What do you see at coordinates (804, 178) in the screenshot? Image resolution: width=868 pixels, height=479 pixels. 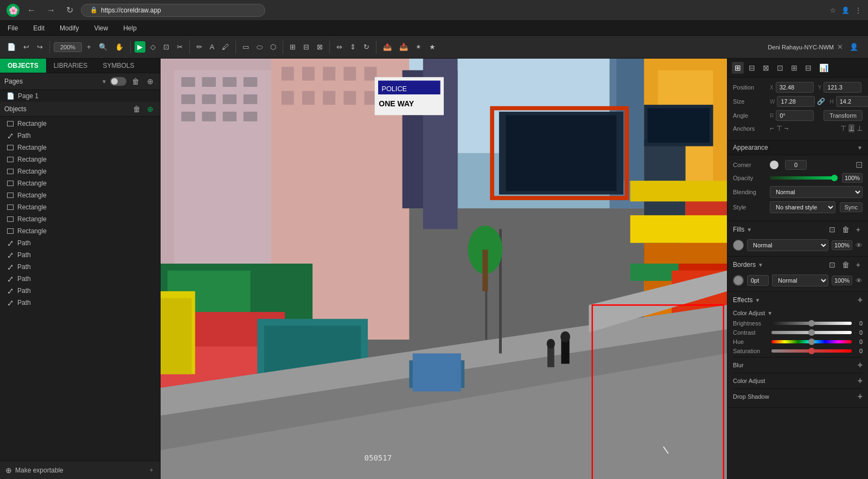 I see `opacity-slider` at bounding box center [804, 178].